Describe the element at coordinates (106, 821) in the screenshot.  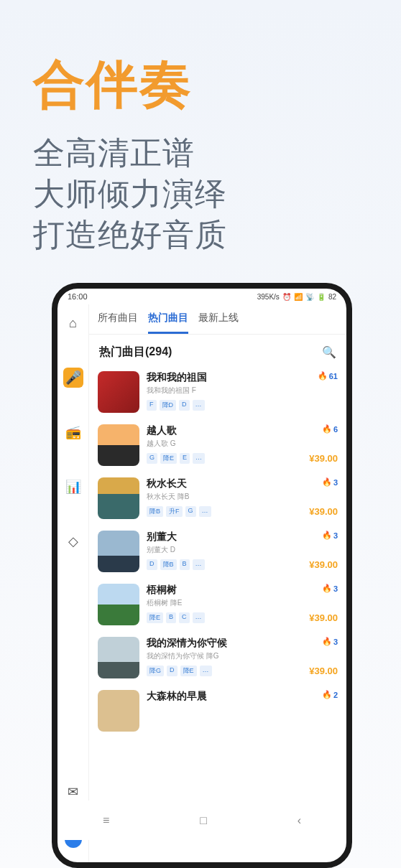
I see `nav-menu-button: ≡` at that location.